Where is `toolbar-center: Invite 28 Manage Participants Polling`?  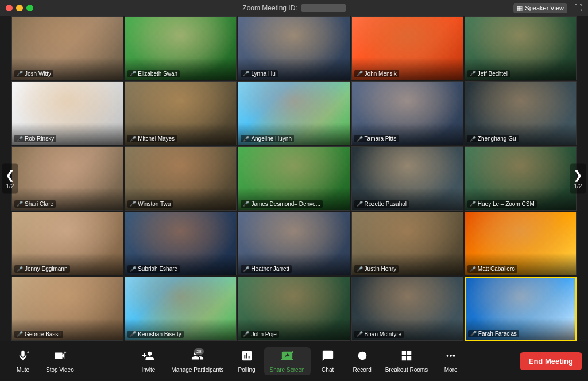 toolbar-center: Invite 28 Manage Participants Polling is located at coordinates (300, 361).